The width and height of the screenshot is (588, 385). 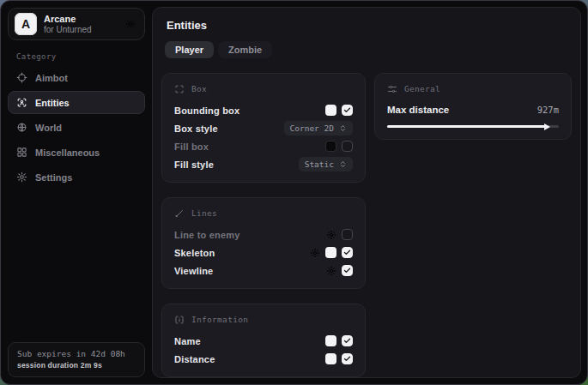 What do you see at coordinates (22, 103) in the screenshot?
I see `entities-scan-icon` at bounding box center [22, 103].